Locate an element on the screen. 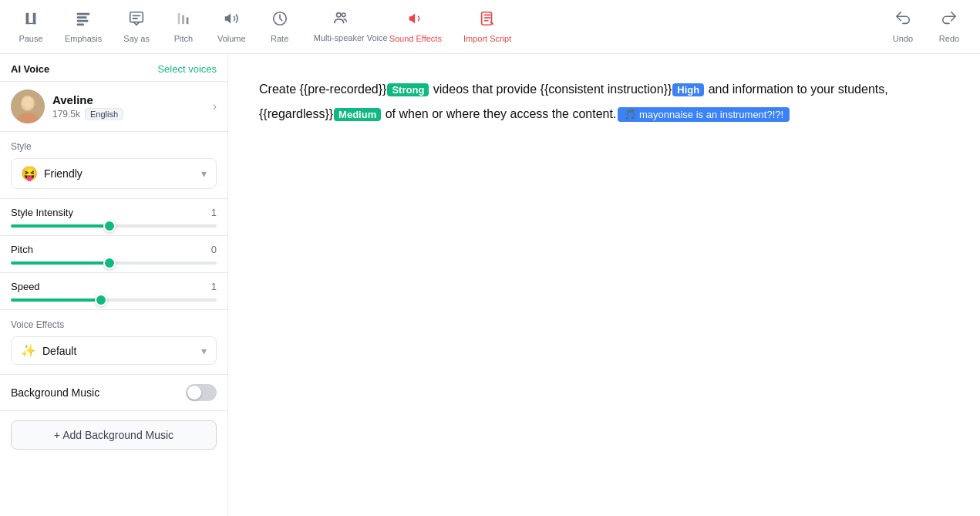 The height and width of the screenshot is (516, 980). bg-music-section: Background Music is located at coordinates (114, 393).